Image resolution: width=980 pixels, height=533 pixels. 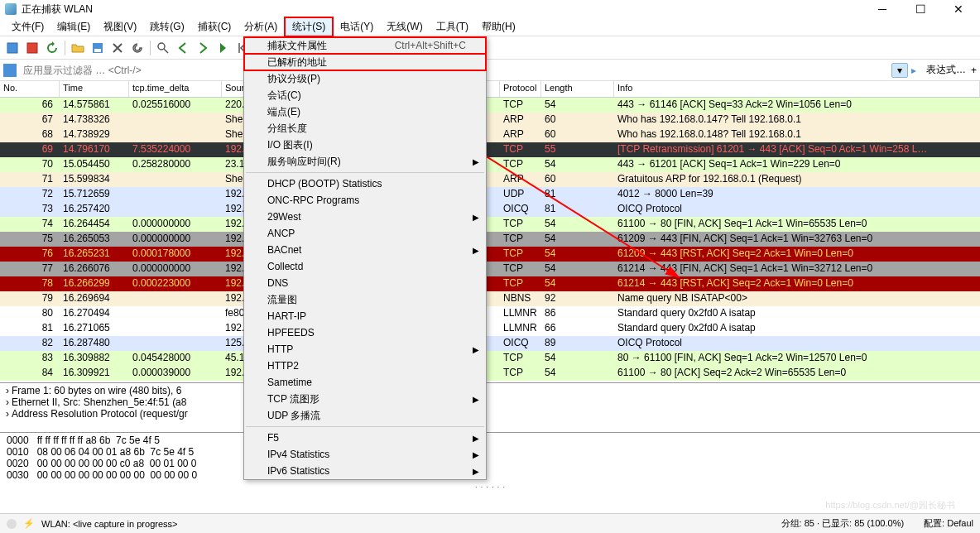 What do you see at coordinates (120, 26) in the screenshot?
I see `menu-视图: 视图(V)` at bounding box center [120, 26].